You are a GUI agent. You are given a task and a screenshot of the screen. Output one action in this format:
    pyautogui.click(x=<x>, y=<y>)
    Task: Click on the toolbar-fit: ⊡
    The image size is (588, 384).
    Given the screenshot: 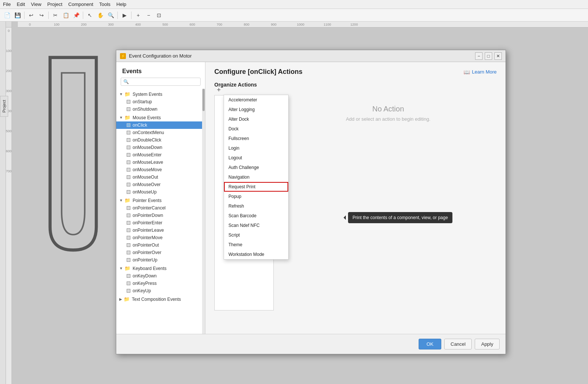 What is the action you would take?
    pyautogui.click(x=159, y=15)
    